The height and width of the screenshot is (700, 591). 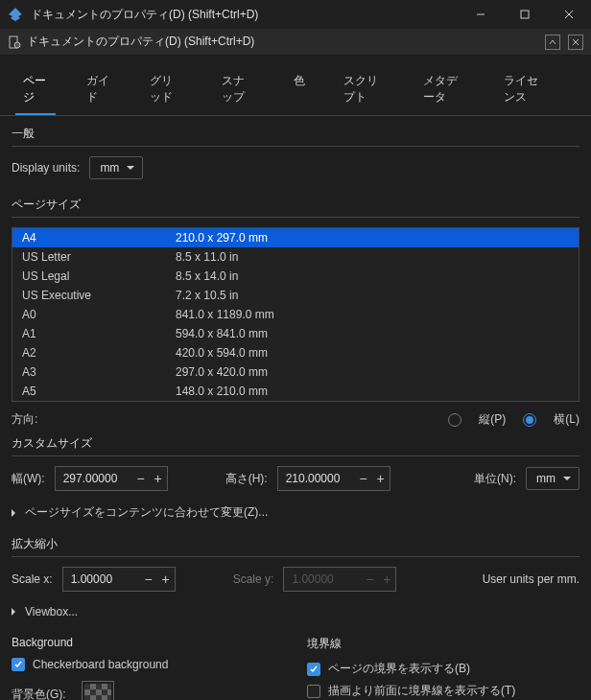 What do you see at coordinates (99, 391) in the screenshot?
I see `page-size-name: A5` at bounding box center [99, 391].